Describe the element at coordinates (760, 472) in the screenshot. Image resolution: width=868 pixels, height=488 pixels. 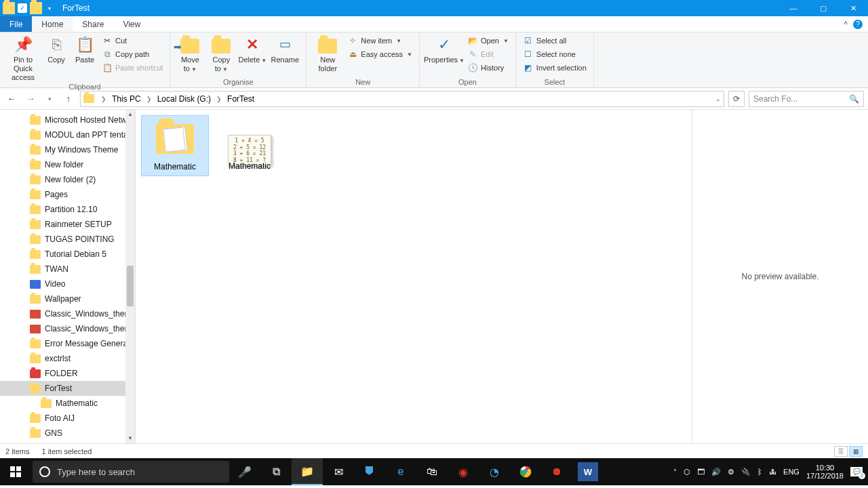
I see `tray-bluetooth-icon: ᛒ` at that location.